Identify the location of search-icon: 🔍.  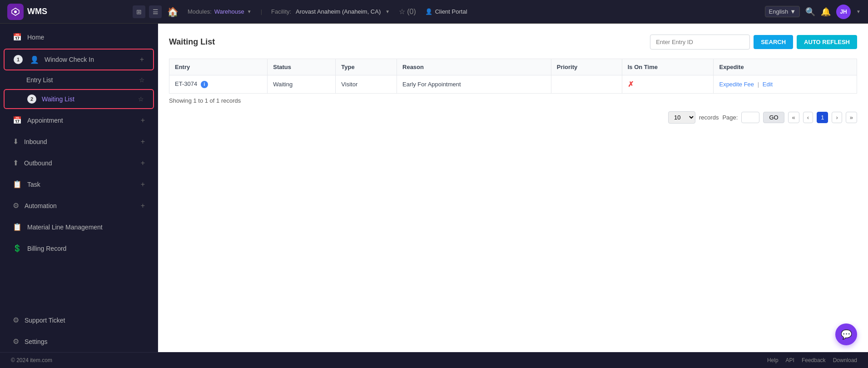
(810, 12).